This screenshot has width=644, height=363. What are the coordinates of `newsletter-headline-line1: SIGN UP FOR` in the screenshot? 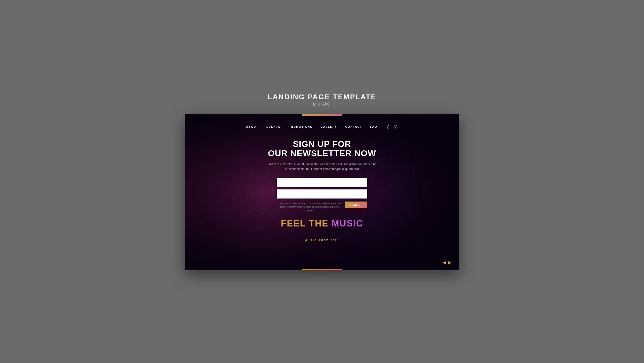 It's located at (322, 144).